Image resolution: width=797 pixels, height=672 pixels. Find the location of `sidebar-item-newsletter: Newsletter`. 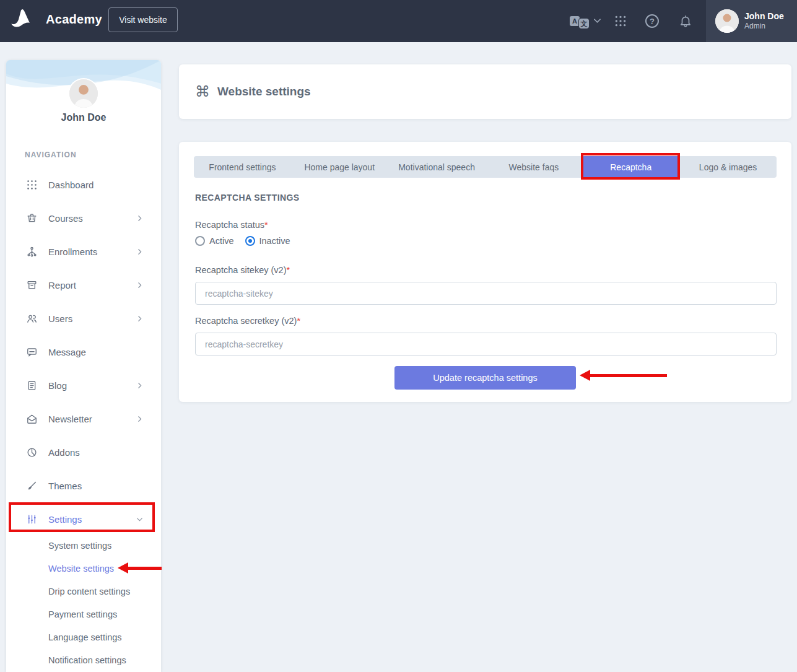

sidebar-item-newsletter: Newsletter is located at coordinates (84, 419).